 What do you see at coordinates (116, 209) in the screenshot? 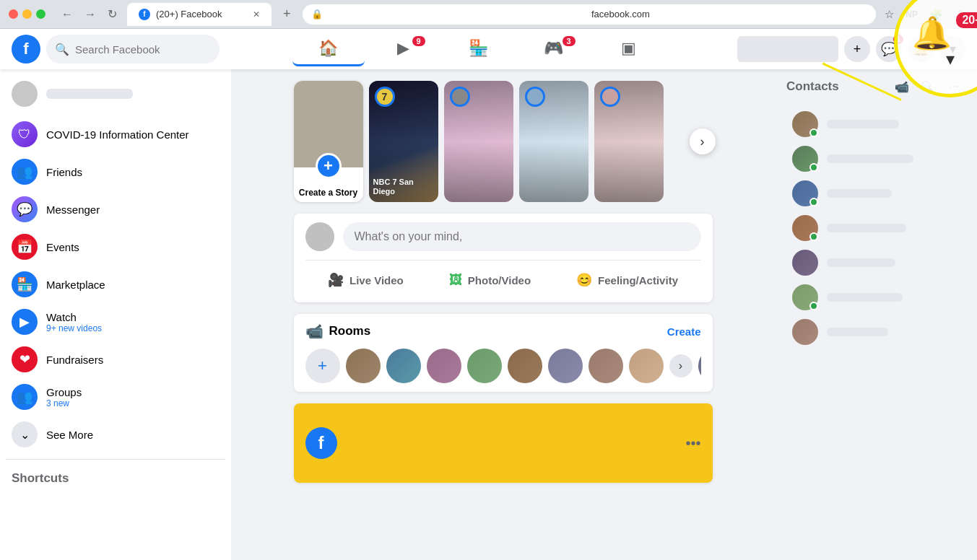
I see `sidebar-item-messenger: 💬 Messenger` at bounding box center [116, 209].